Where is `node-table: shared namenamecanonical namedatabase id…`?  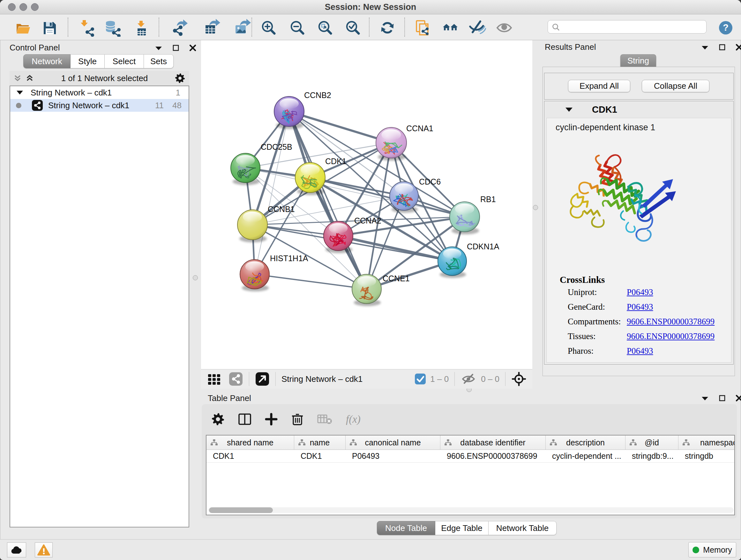 node-table: shared namenamecanonical namedatabase id… is located at coordinates (470, 475).